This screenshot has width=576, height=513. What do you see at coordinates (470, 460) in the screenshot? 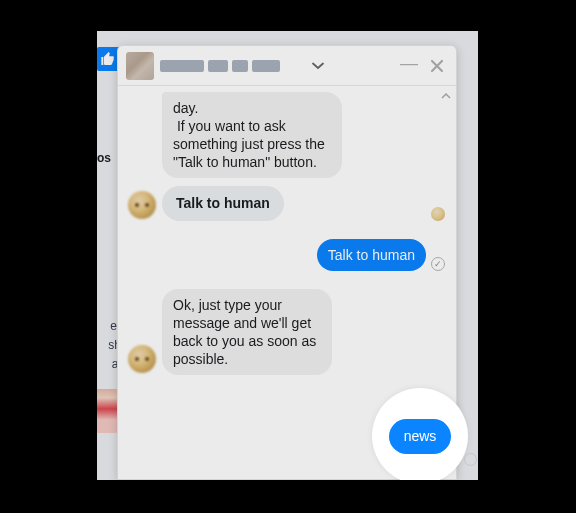
I see `pending-indicator-icon` at bounding box center [470, 460].